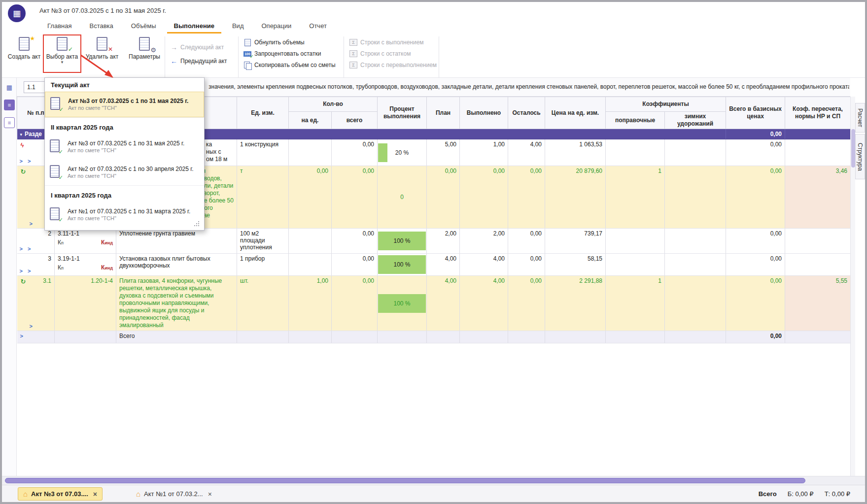 This screenshot has height=504, width=867. I want to click on total-row: > Всего 0,00, so click(434, 337).